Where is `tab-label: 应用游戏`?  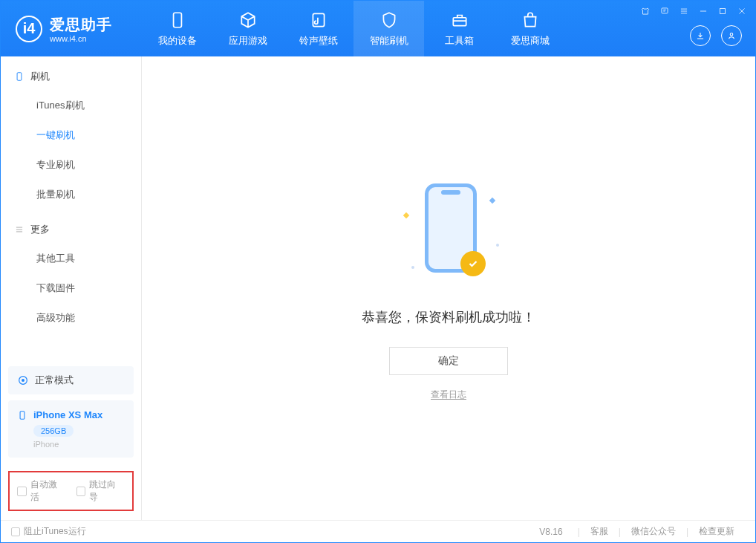 tab-label: 应用游戏 is located at coordinates (248, 41).